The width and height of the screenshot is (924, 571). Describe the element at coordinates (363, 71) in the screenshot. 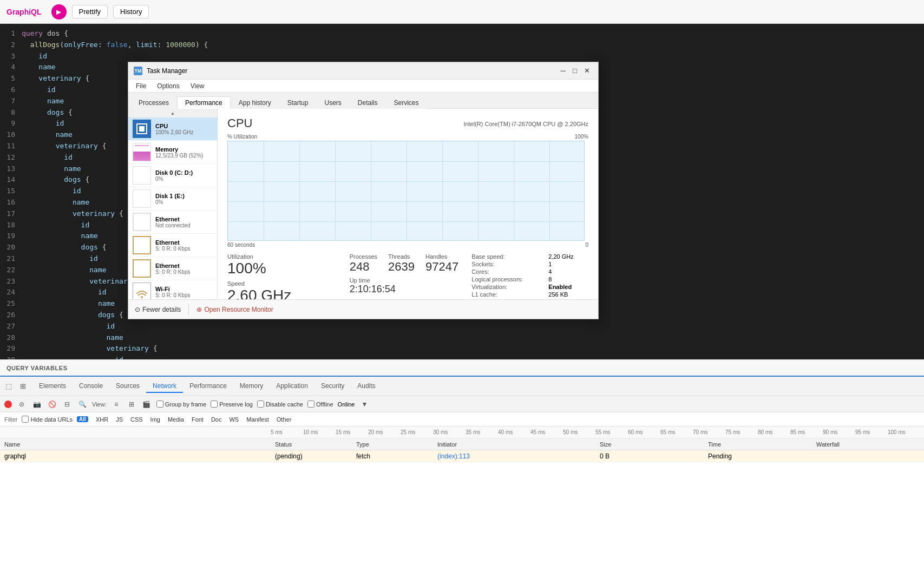

I see `tm-titlebar: TM Task Manager ─ □ ✕` at that location.